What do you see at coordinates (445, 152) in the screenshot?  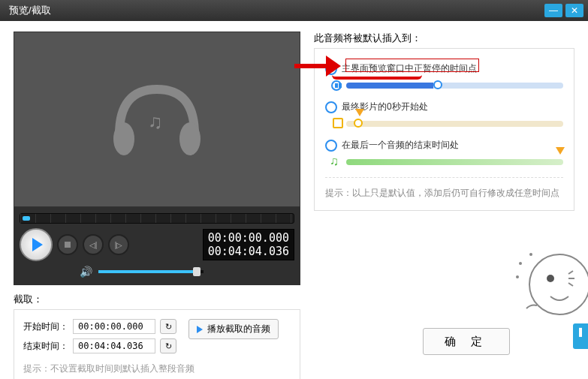 I see `option-3: 在最后一个音频的结束时间处` at bounding box center [445, 152].